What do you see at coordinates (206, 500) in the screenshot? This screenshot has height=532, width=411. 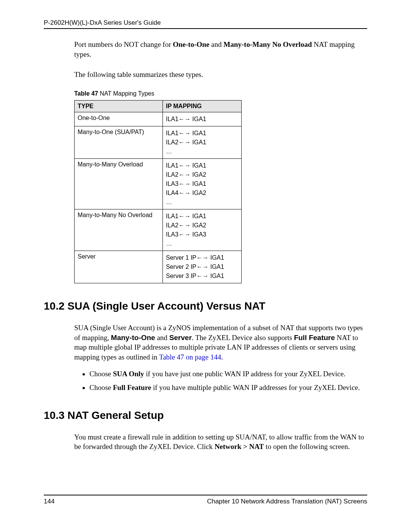 I see `page-footer: 144 Chapter 10 Network Address Translati…` at bounding box center [206, 500].